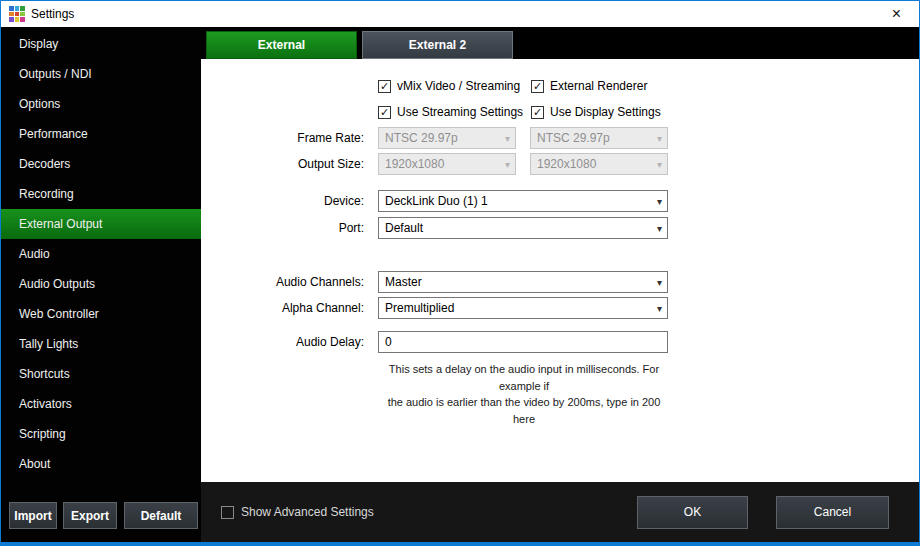 This screenshot has width=920, height=546. I want to click on sidebar-item-display: Display, so click(101, 44).